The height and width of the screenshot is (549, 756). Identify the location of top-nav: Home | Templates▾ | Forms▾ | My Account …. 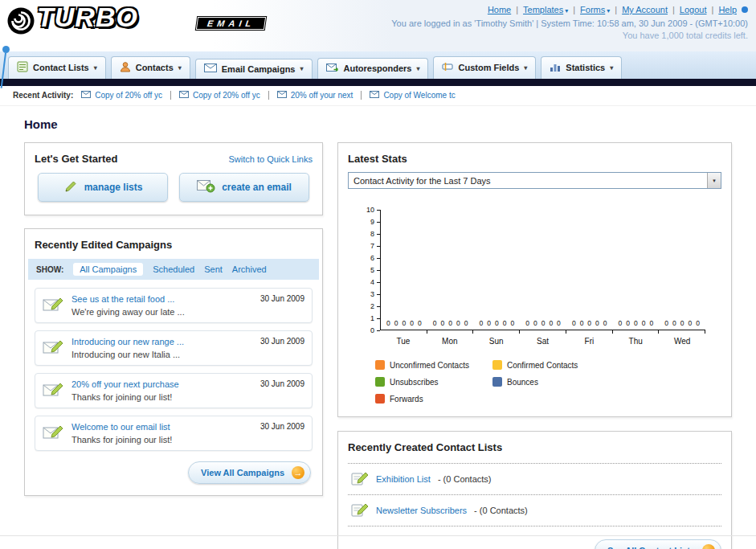
(570, 10).